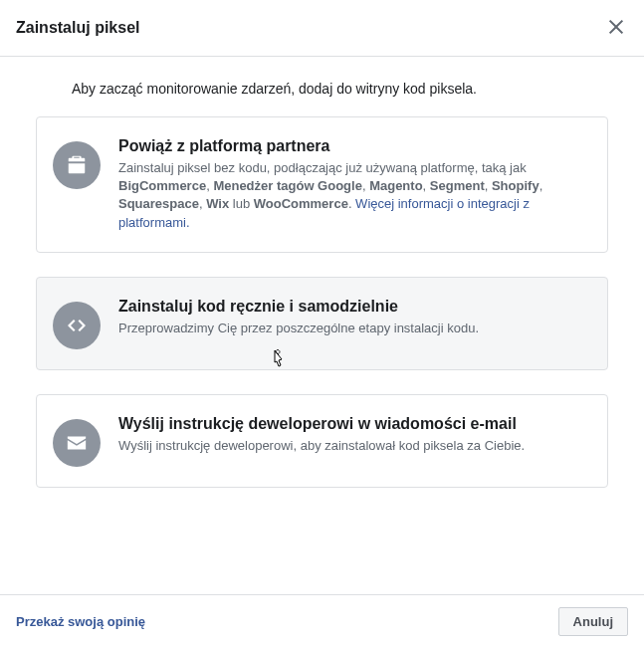 This screenshot has width=644, height=648. What do you see at coordinates (352, 324) in the screenshot?
I see `option-manual-content: Zainstaluj kod ręcznie i samodzielnie Pr…` at bounding box center [352, 324].